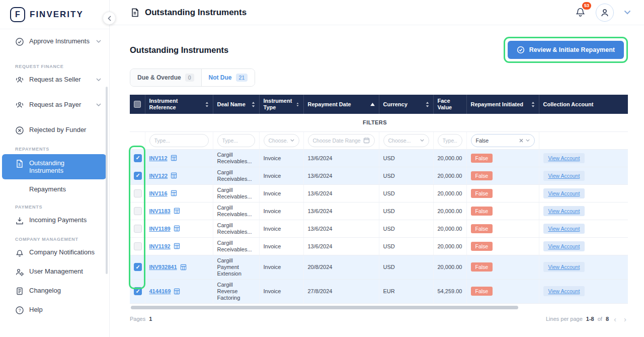  Describe the element at coordinates (521, 141) in the screenshot. I see `clear-filter-icon` at that location.